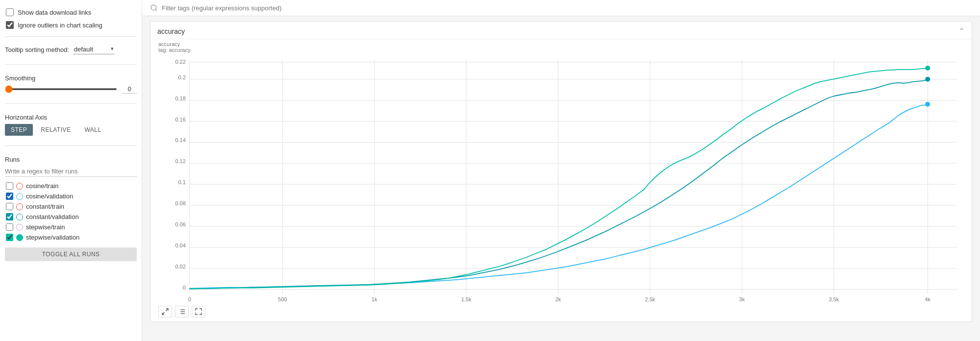  Describe the element at coordinates (94, 49) in the screenshot. I see `tooltip-select-wrapper: default ascending descending nearest` at that location.